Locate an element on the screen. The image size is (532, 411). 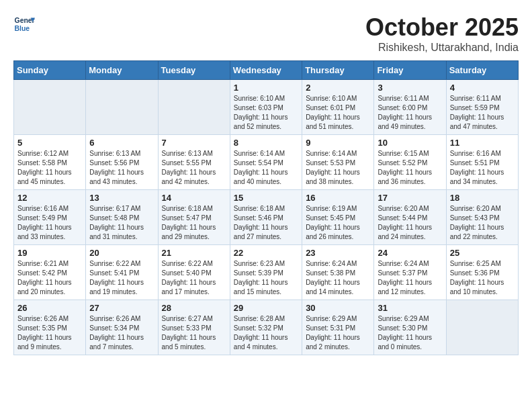
svg-text: Blue is located at coordinates (23, 28).